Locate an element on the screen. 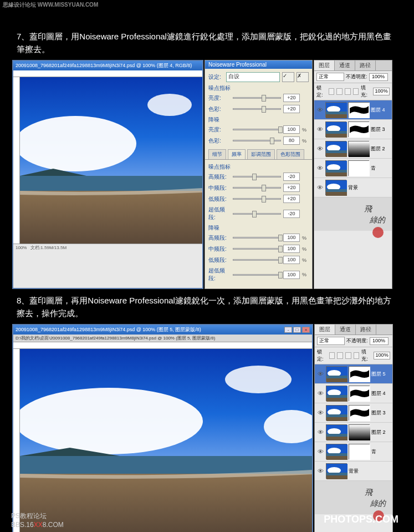 The height and width of the screenshot is (532, 414). lock-transparent-icon is located at coordinates (331, 92).